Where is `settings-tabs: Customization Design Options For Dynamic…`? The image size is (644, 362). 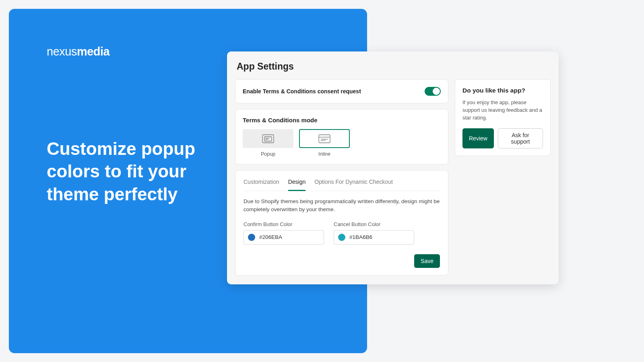 settings-tabs: Customization Design Options For Dynamic… is located at coordinates (342, 183).